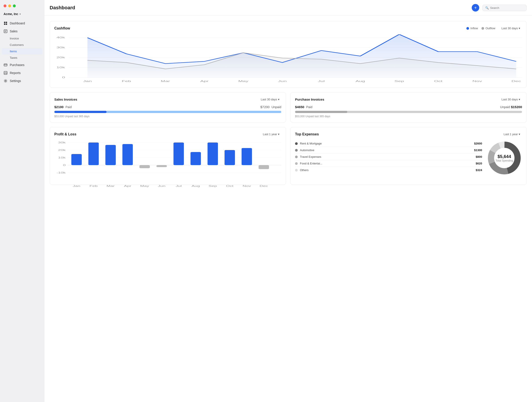  Describe the element at coordinates (389, 170) in the screenshot. I see `expense-item-others: Others $324` at that location.